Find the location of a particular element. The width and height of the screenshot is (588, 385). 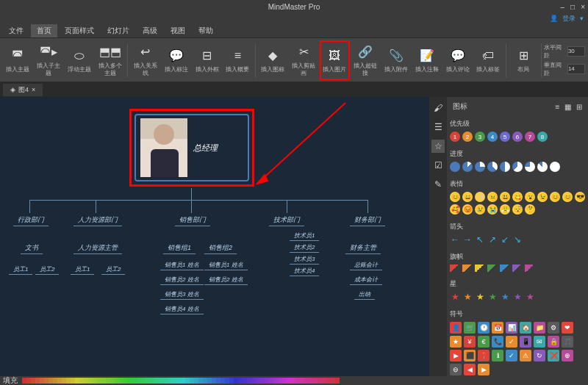

panel-view1-icon: ≡ is located at coordinates (558, 107).